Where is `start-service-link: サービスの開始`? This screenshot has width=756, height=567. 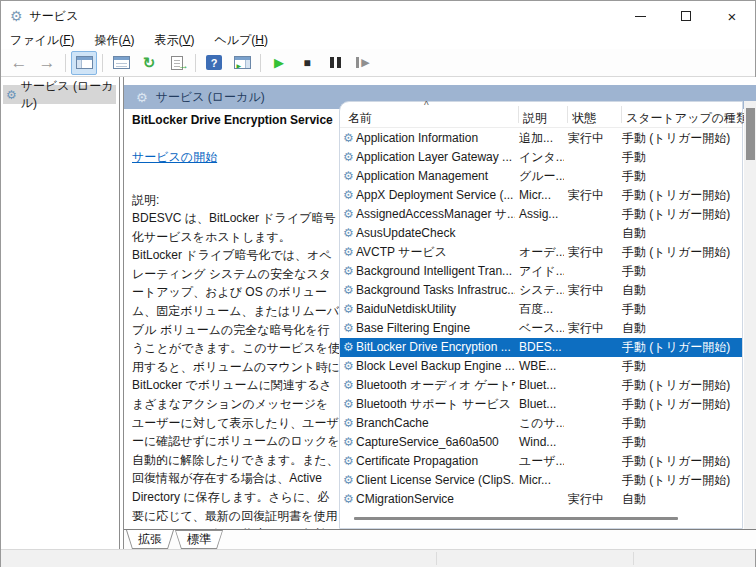
start-service-link: サービスの開始 is located at coordinates (174, 158).